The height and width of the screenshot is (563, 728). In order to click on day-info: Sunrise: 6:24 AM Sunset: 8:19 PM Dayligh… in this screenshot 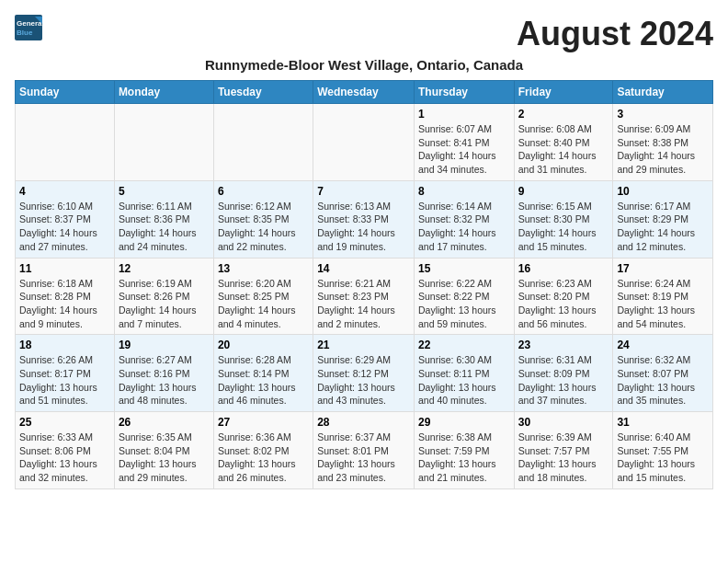, I will do `click(663, 304)`.